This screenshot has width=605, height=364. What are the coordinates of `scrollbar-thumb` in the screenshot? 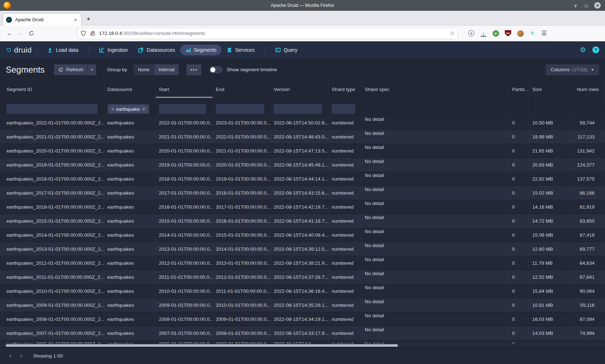 It's located at (202, 345).